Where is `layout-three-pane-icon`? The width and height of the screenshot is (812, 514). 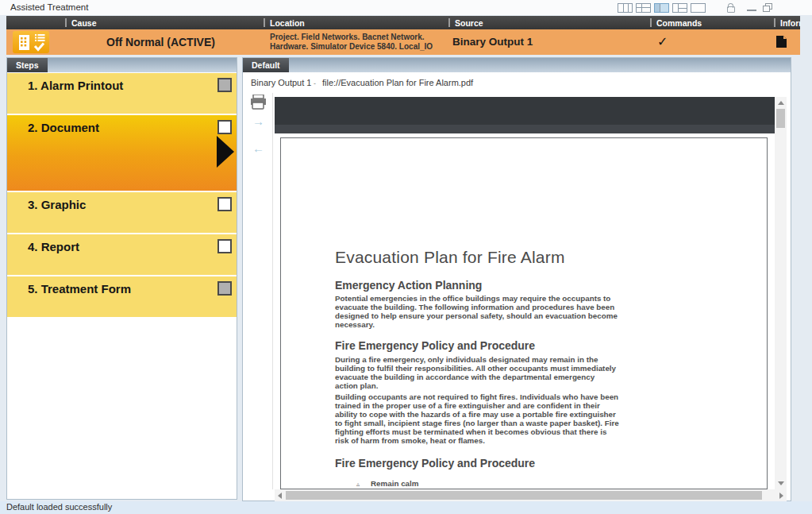 layout-three-pane-icon is located at coordinates (625, 8).